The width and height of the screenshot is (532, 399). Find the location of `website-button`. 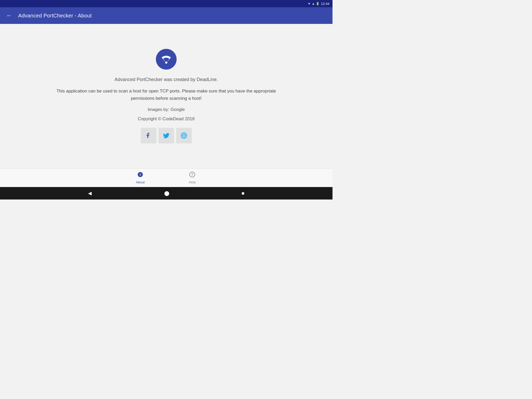

website-button is located at coordinates (184, 136).